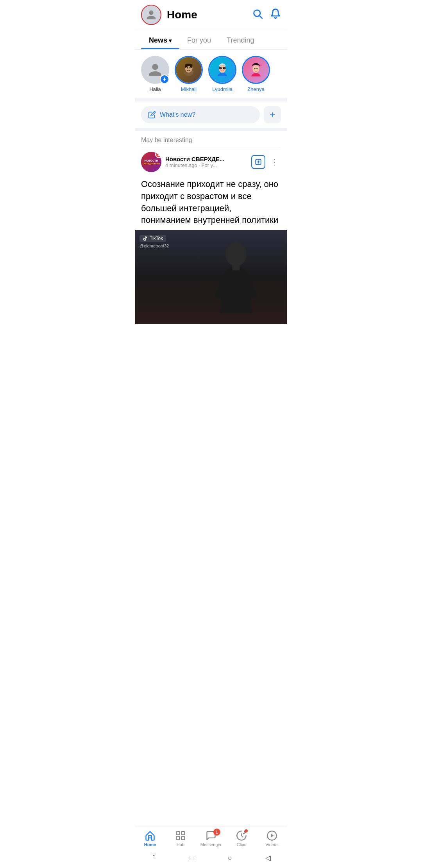  What do you see at coordinates (155, 89) in the screenshot?
I see `story-name-halla: Halla` at bounding box center [155, 89].